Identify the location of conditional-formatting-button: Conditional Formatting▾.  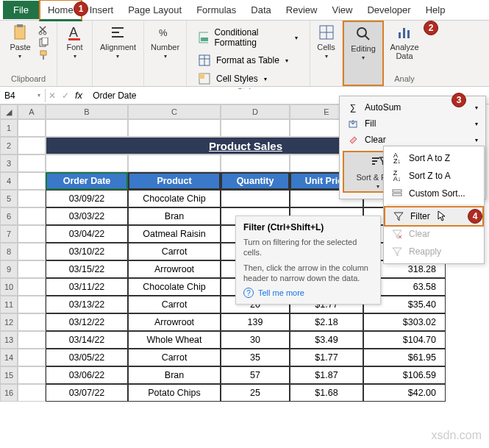
(249, 38).